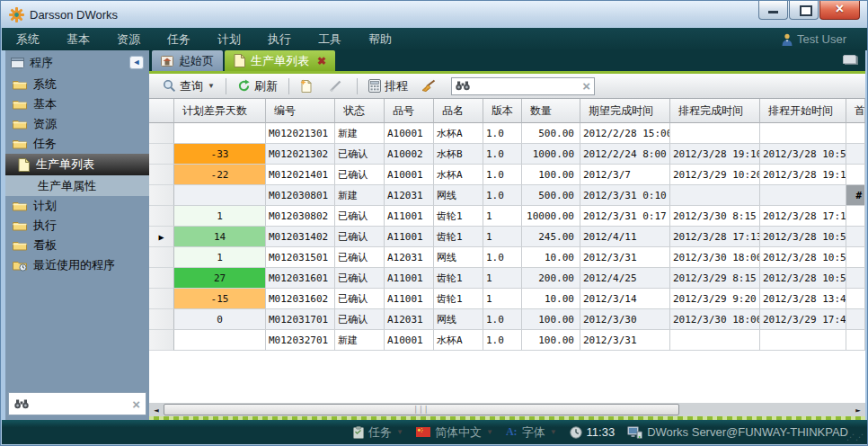 This screenshot has height=446, width=868. Describe the element at coordinates (855, 437) in the screenshot. I see `resize-grip-icon: ⋰⋰` at that location.